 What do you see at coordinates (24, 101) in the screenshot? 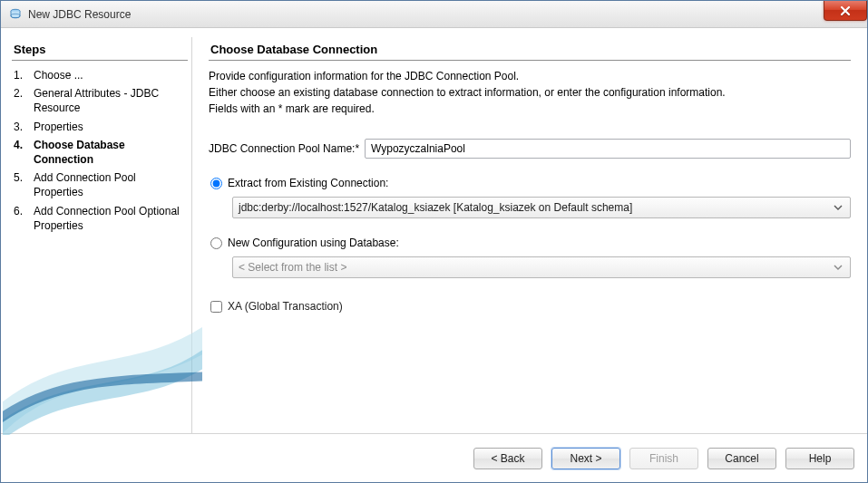
I see `step-number: 2.` at bounding box center [24, 101].